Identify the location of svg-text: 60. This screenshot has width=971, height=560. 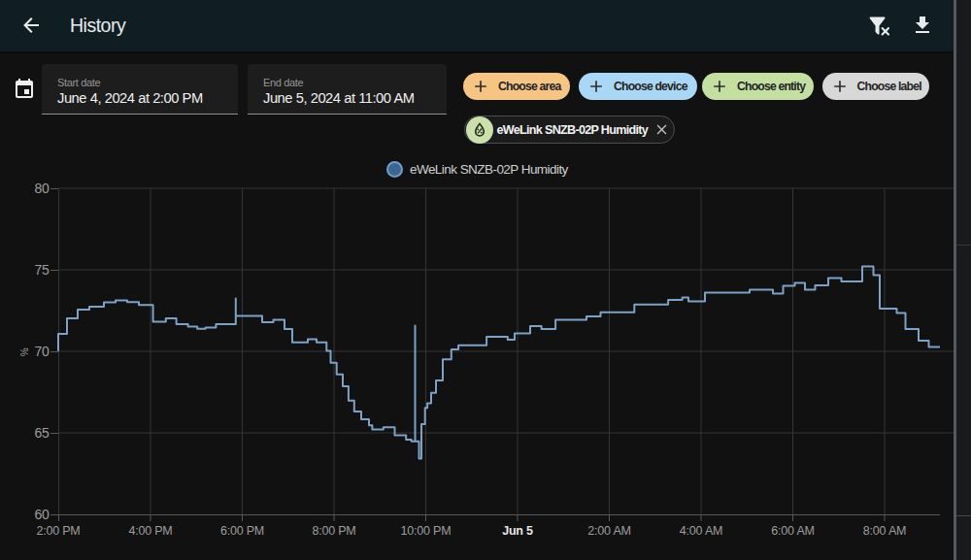
(43, 514).